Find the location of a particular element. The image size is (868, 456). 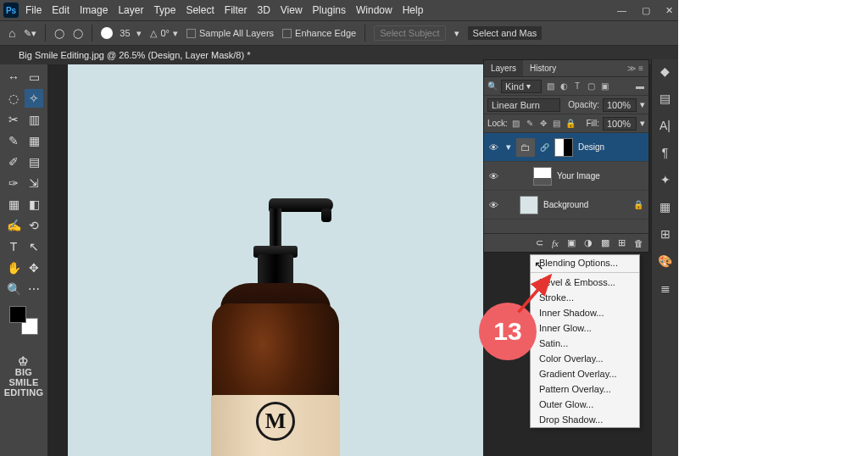

sample-all-layers-checkbox: Sample All Layers is located at coordinates (231, 33).